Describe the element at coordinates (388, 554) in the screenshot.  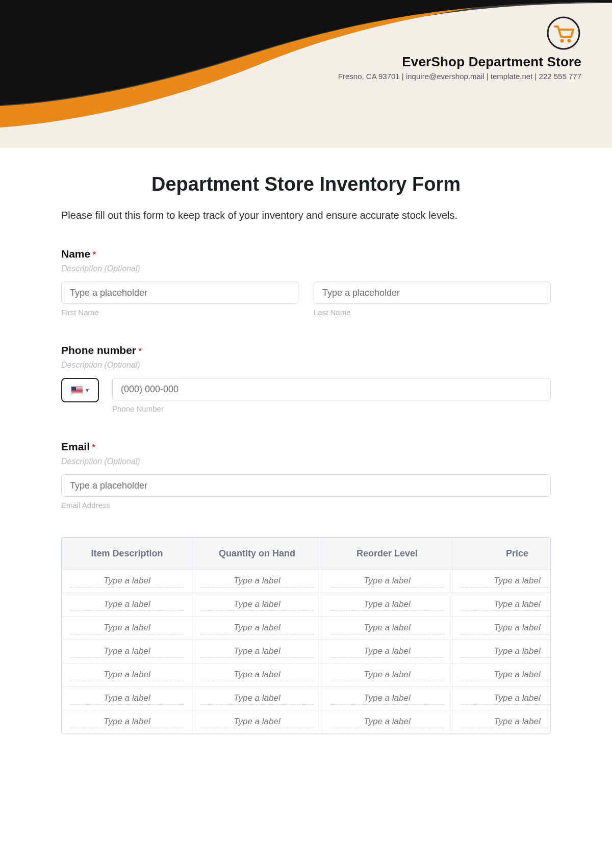
I see `table-header-reorder: Reorder Level` at that location.